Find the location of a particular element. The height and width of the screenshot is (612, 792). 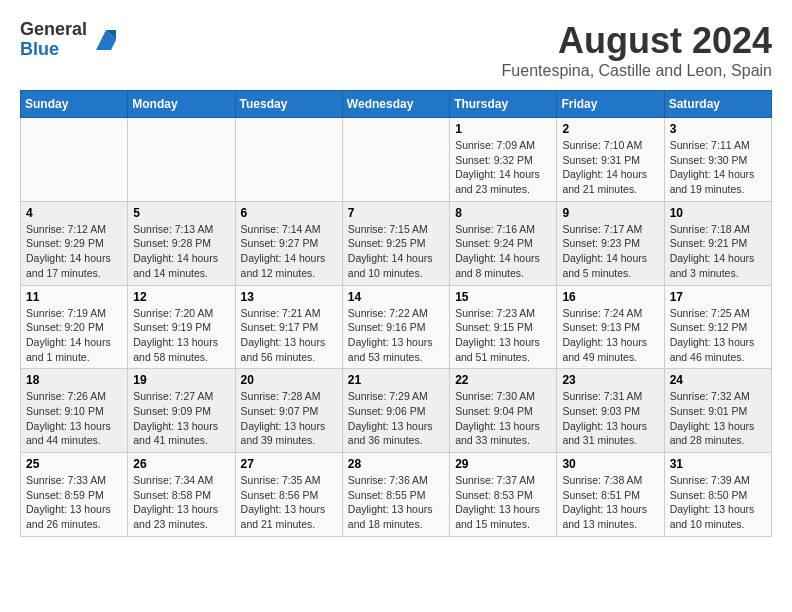

day-info: Sunrise: 7:26 AM Sunset: 9:10 PM Dayligh… is located at coordinates (74, 418).